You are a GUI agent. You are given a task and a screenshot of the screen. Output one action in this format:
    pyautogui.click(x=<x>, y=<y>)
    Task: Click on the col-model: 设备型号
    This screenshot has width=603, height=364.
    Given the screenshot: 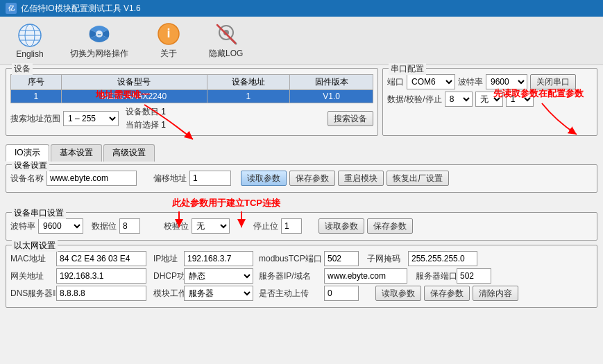 What is the action you would take?
    pyautogui.click(x=134, y=83)
    